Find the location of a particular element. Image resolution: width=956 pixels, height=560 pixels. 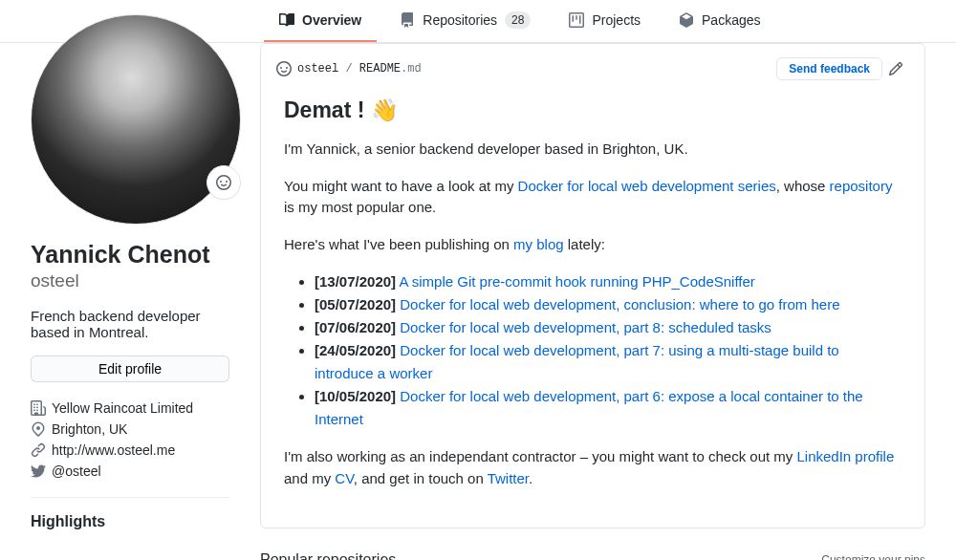

tab-label: Overview is located at coordinates (332, 20).